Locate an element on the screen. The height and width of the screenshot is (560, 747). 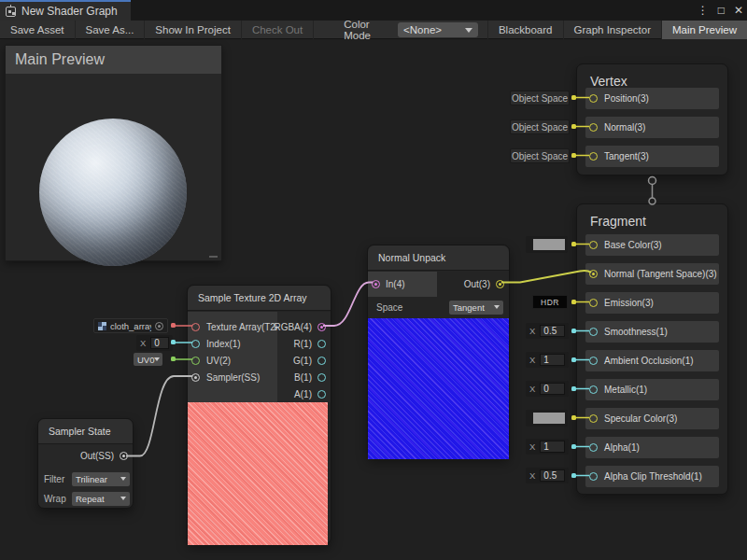
filter-row: Filter Trilinear is located at coordinates (86, 479).